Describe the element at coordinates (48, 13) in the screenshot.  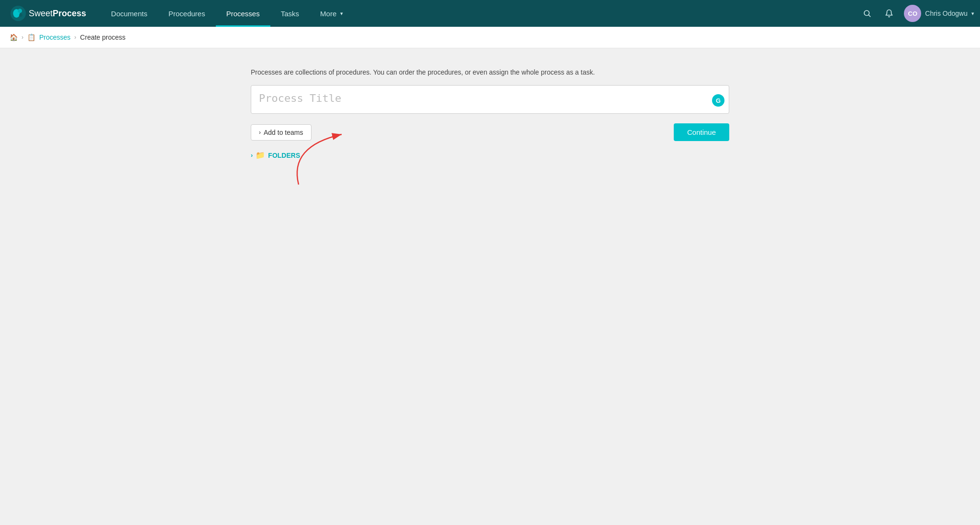
I see `brand-logo: SweetProcess` at that location.